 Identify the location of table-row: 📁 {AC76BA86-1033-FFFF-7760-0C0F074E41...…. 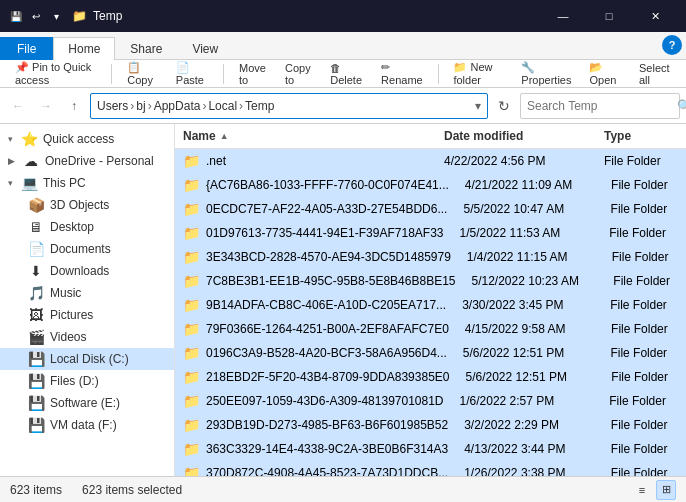
(430, 185).